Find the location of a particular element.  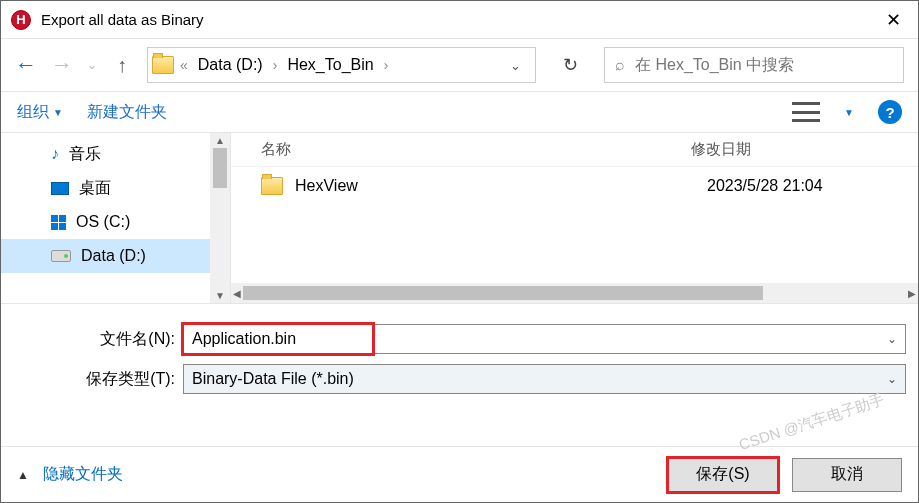

sidebar-scrollbar: ▲ ▼ is located at coordinates (220, 218).